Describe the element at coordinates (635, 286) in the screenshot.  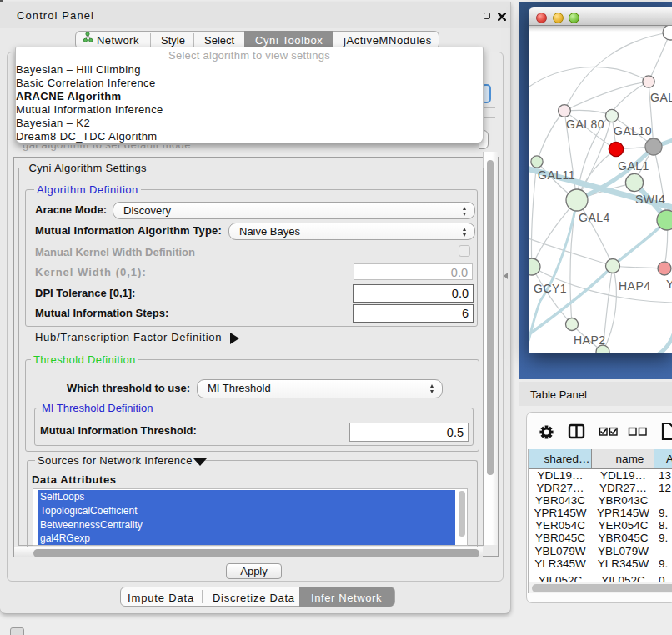
I see `svg-text: HAP4` at that location.